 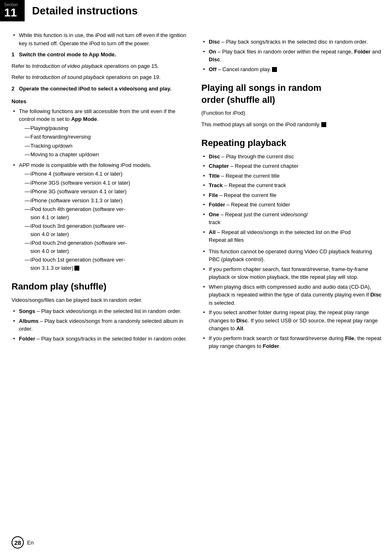 What do you see at coordinates (101, 66) in the screenshot?
I see `step1-line1: Refer to Introduction of video playback …` at bounding box center [101, 66].